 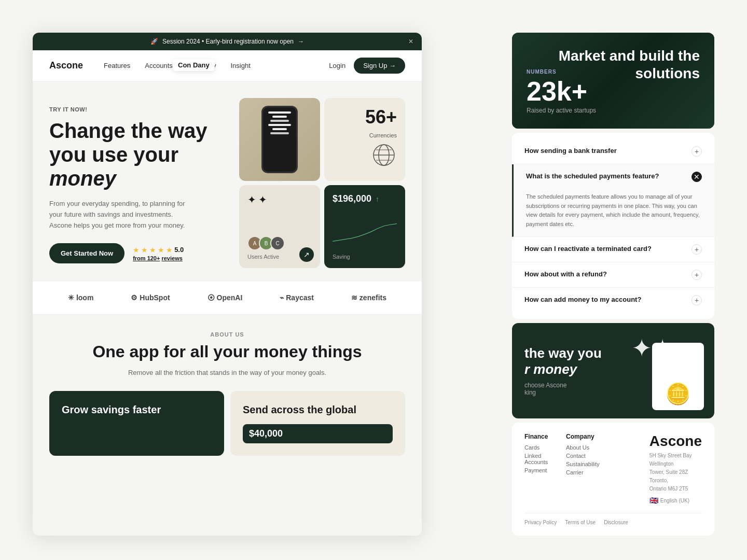 I want to click on faq-question-5: How can add money to my account?, so click(x=605, y=300).